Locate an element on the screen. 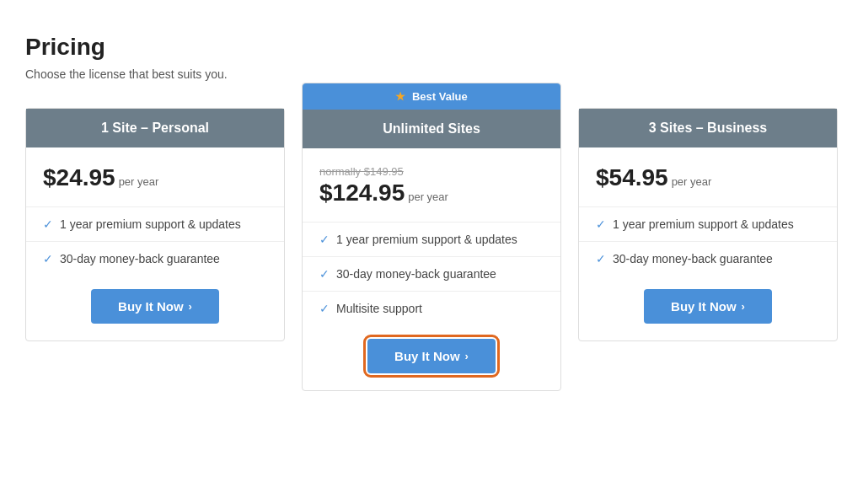  price-row: $124.95 per year is located at coordinates (432, 193).